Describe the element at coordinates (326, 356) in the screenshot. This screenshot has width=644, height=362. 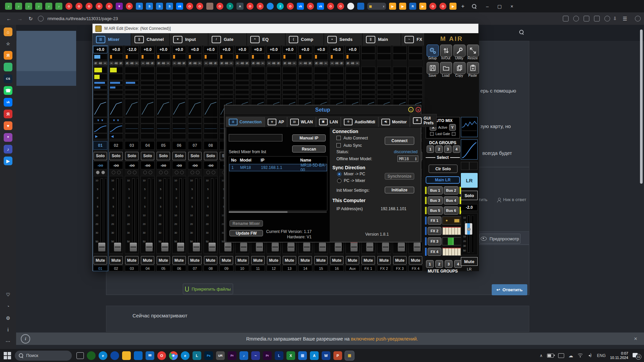
I see `taskbar-app-word: W` at that location.